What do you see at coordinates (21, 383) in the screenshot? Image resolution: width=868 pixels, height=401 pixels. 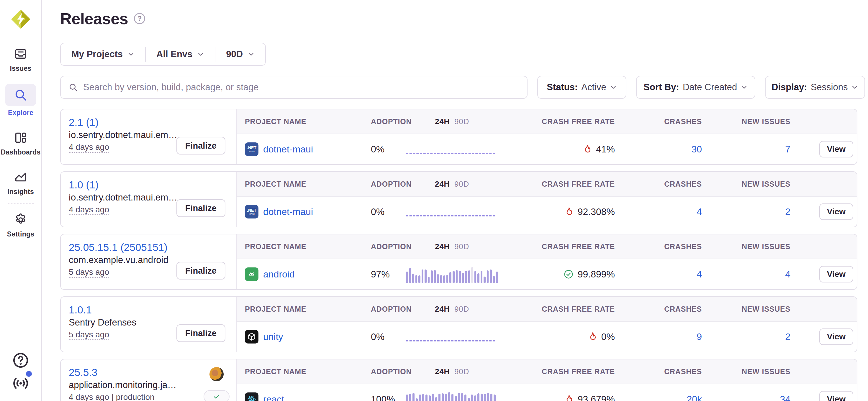 I see `whats-new-button` at bounding box center [21, 383].